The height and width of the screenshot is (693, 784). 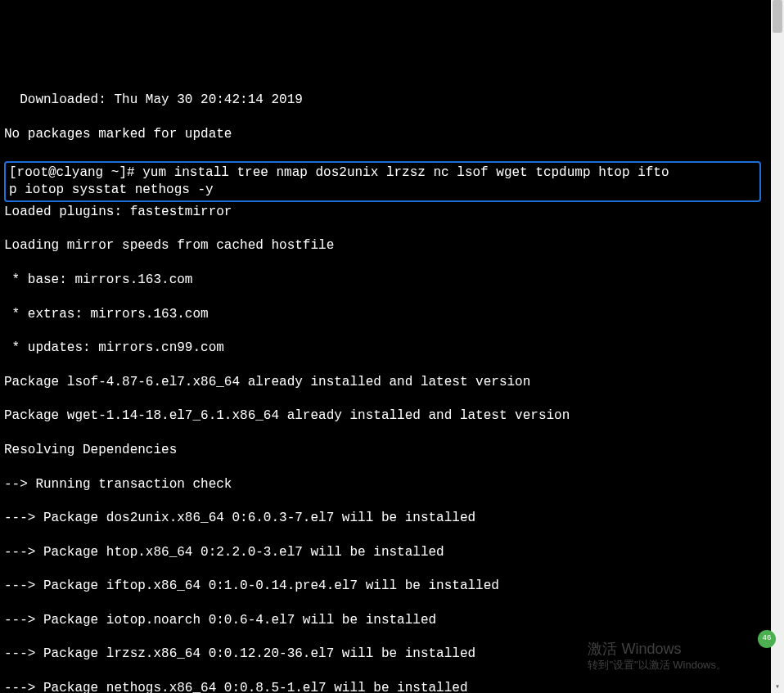 I want to click on pkg-lsof: Package lsof-4.87-6.el7.x86_64 already i…, so click(x=392, y=383).